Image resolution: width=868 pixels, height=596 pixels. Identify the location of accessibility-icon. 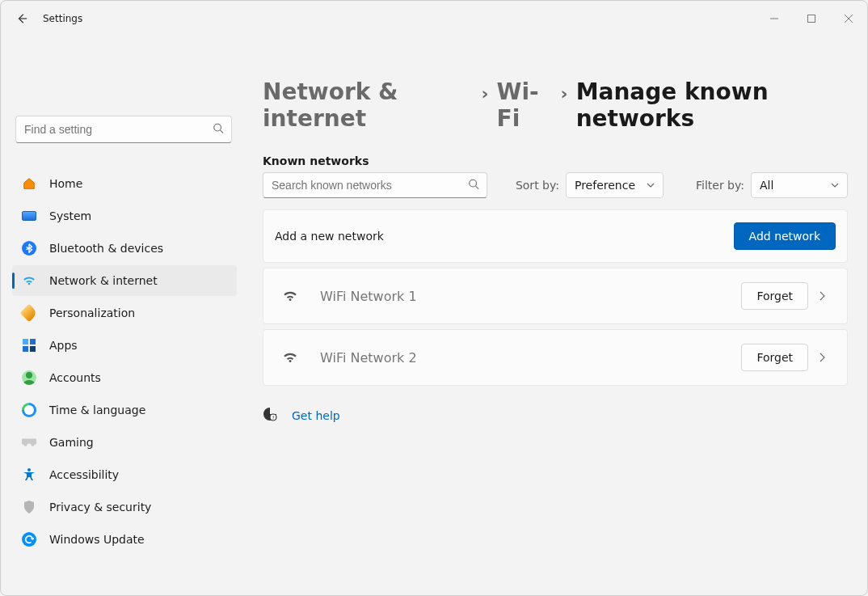
(29, 475).